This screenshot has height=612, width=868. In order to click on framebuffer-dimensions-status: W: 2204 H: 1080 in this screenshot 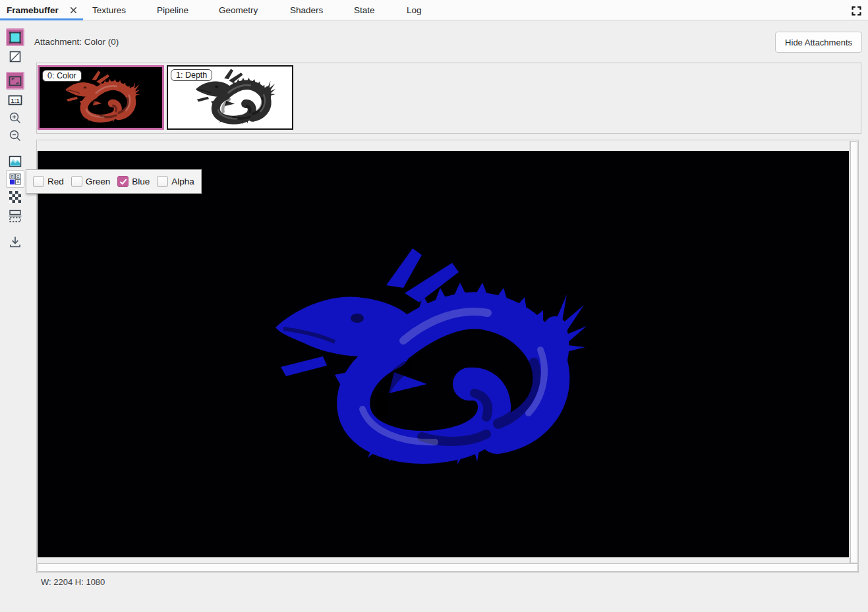, I will do `click(72, 582)`.